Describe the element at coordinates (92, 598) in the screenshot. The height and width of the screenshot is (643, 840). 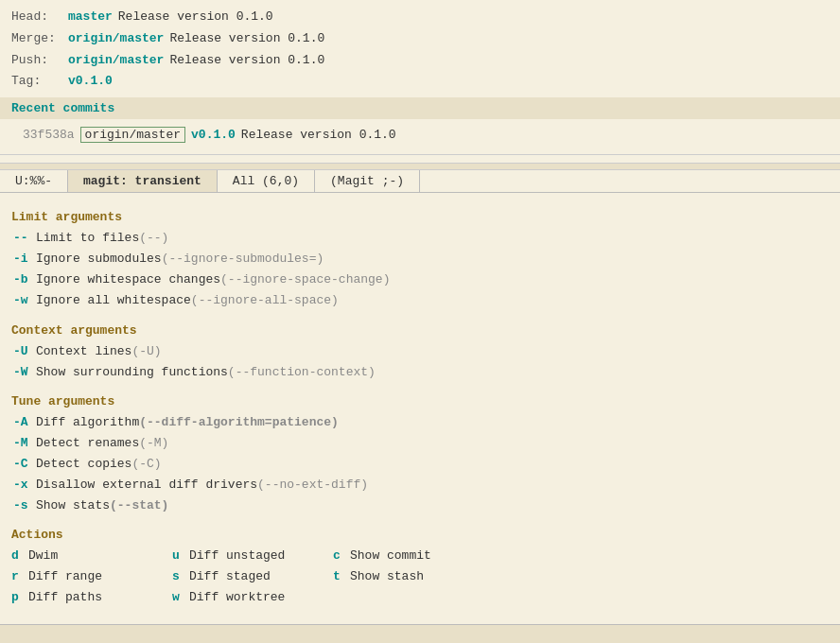
I see `action-paths: p Diff paths` at that location.